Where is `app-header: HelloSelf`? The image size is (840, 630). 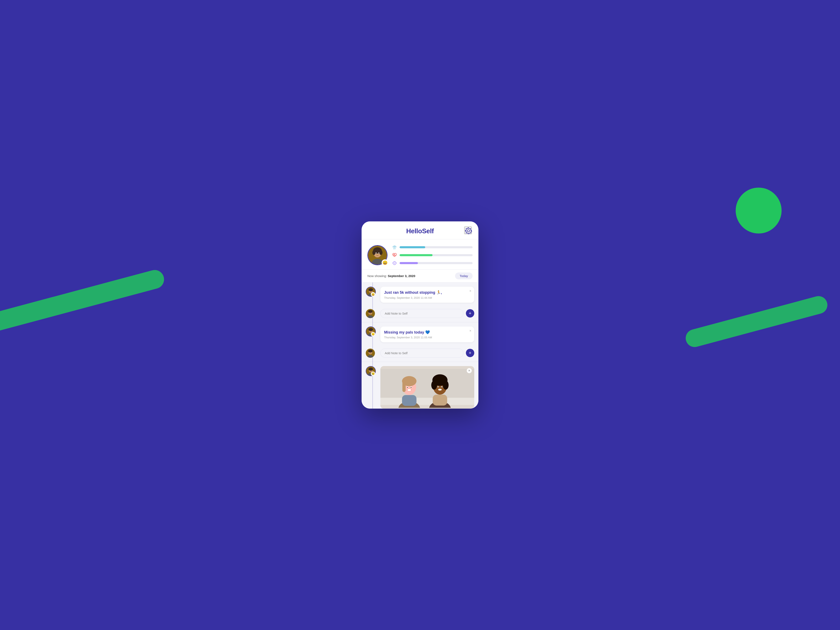 app-header: HelloSelf is located at coordinates (420, 230).